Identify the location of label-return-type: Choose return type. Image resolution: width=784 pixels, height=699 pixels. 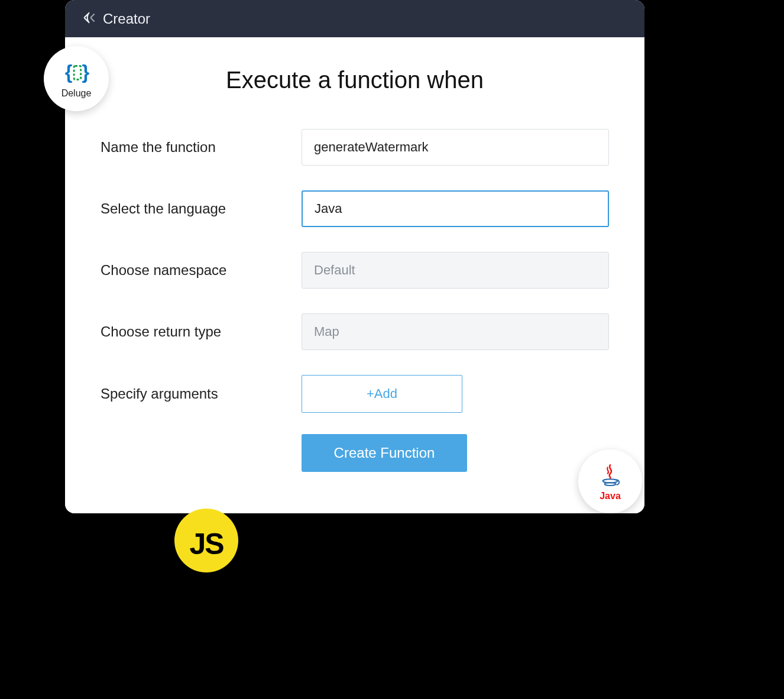
(201, 332).